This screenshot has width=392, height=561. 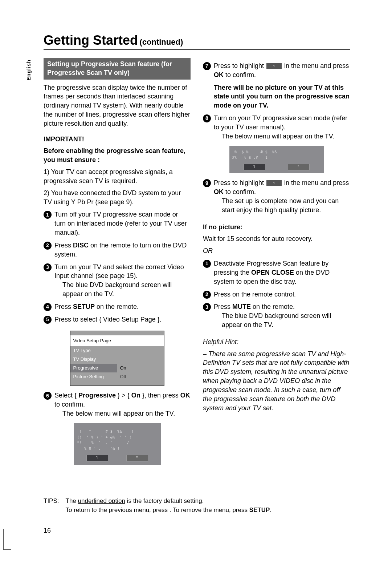 I want to click on step-number-icon: 5, so click(x=48, y=320).